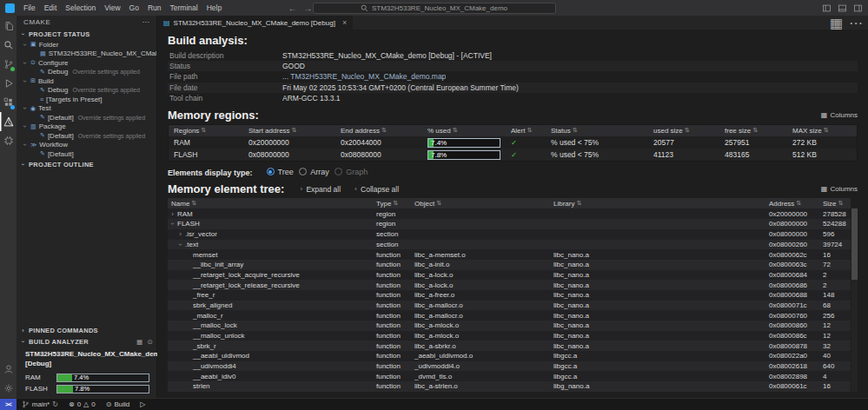 The width and height of the screenshot is (868, 410). I want to click on collapse-all-button: › Collapse all, so click(375, 189).